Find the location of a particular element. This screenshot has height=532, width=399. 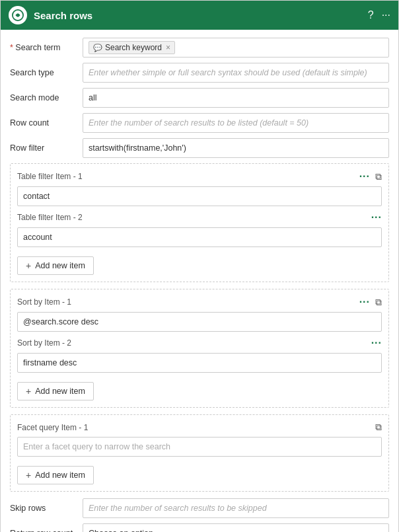

plus-icon: + is located at coordinates (28, 266).